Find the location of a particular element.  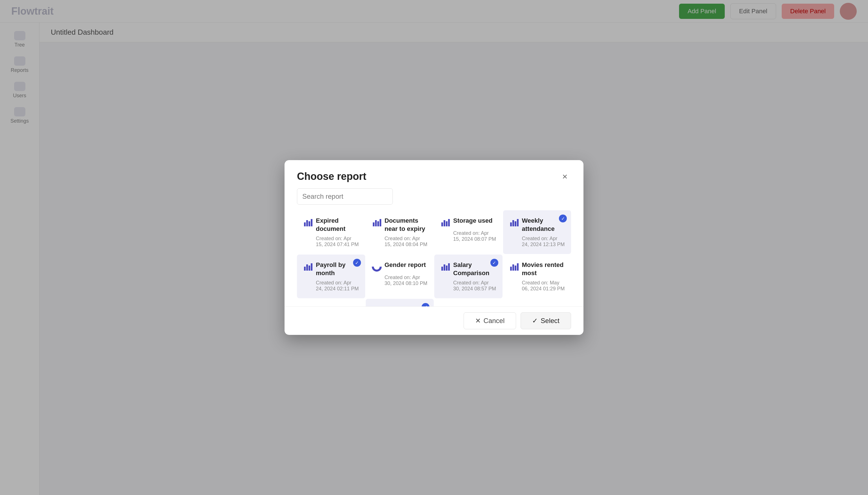

modal-close-button: × is located at coordinates (565, 176).